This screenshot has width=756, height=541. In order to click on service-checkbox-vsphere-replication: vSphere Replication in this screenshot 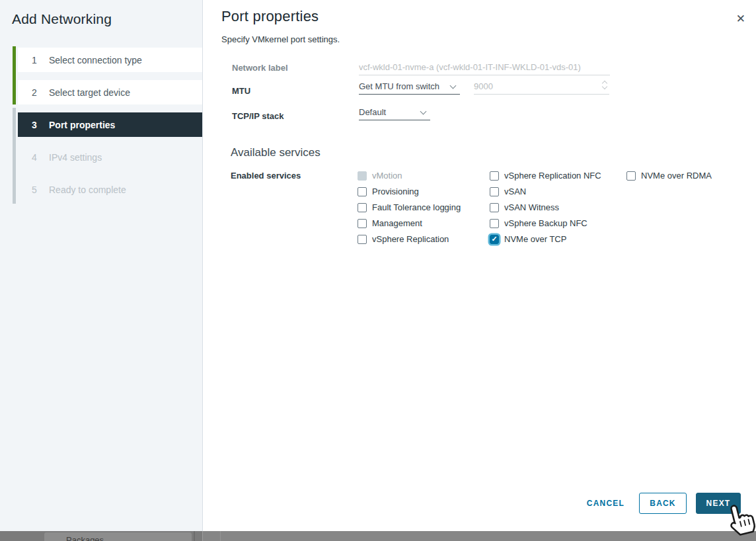, I will do `click(403, 239)`.